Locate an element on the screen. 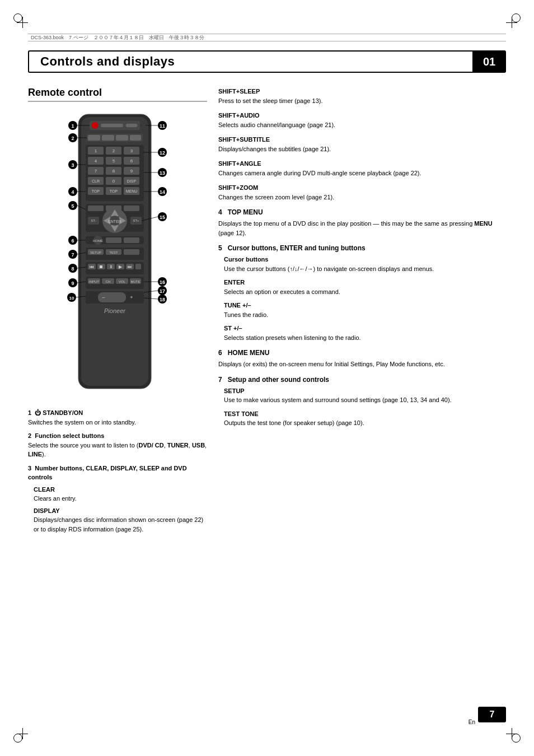 The image size is (534, 756). svg-text: Pioneer is located at coordinates (115, 311).